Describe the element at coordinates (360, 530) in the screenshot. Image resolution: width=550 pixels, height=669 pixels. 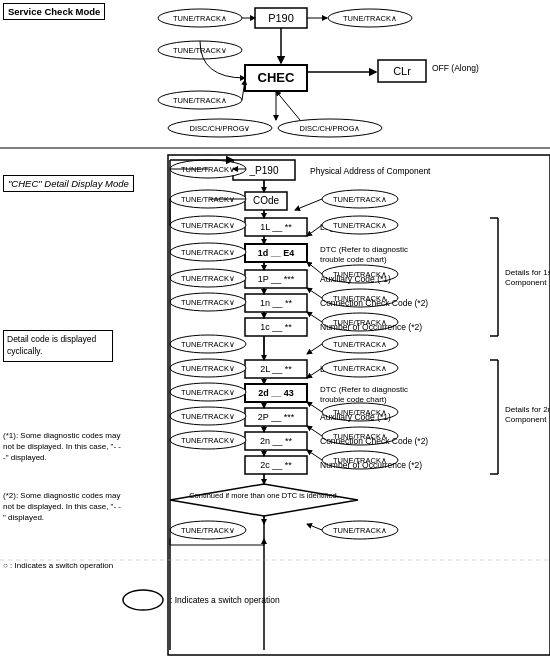
I see `tt-up-bottom: TUNE/TRACK∧` at that location.